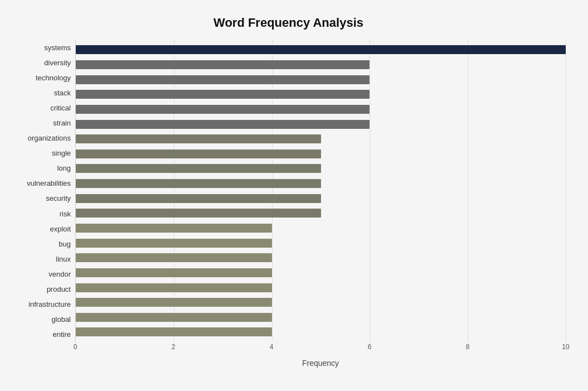  What do you see at coordinates (289, 21) in the screenshot?
I see `chart-title: Word Frequency Analysis` at bounding box center [289, 21].